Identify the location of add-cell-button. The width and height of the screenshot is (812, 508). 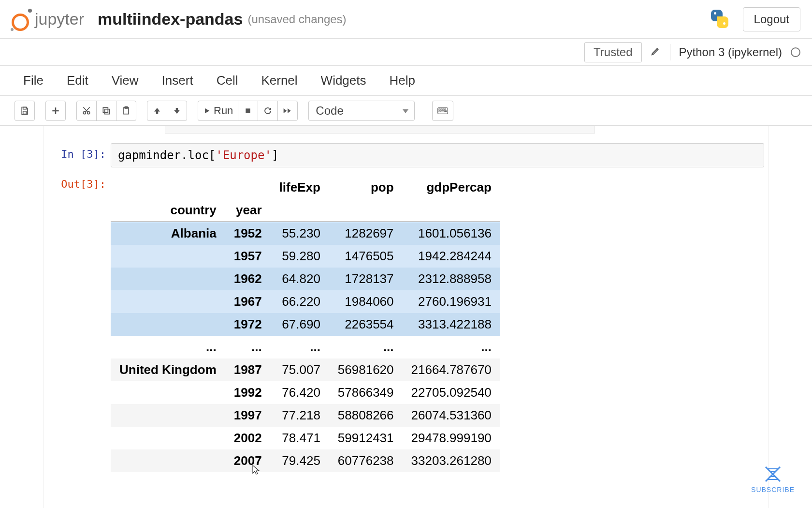
(56, 111).